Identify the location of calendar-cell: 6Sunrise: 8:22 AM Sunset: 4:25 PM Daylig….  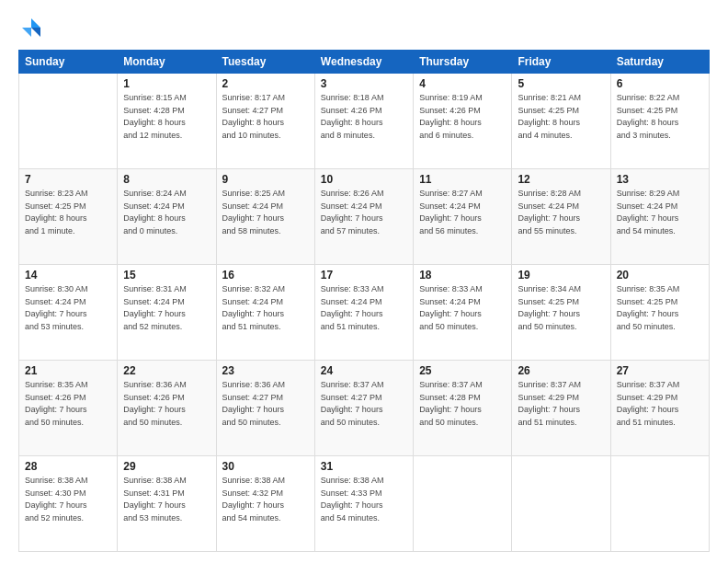
(660, 121).